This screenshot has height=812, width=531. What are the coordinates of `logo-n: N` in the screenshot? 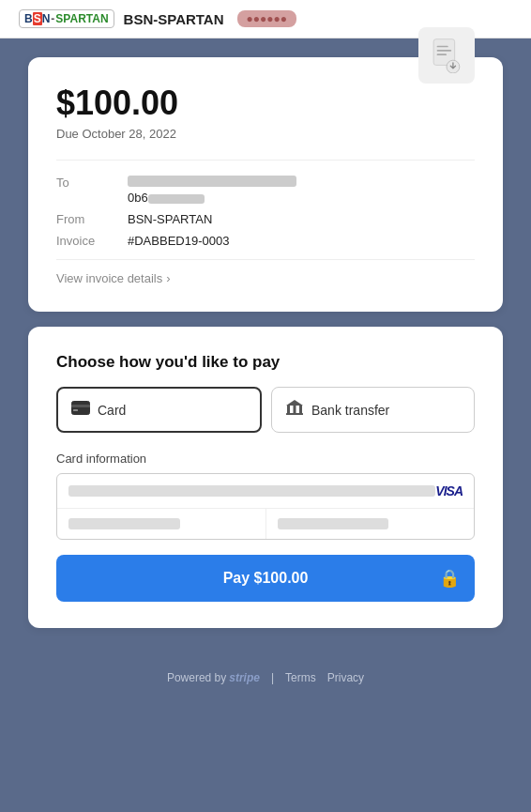 It's located at (47, 19).